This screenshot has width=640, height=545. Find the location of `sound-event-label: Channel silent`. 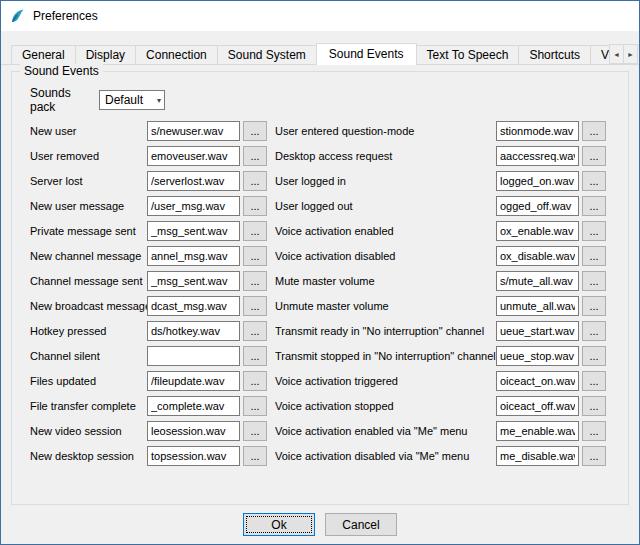

sound-event-label: Channel silent is located at coordinates (88, 356).